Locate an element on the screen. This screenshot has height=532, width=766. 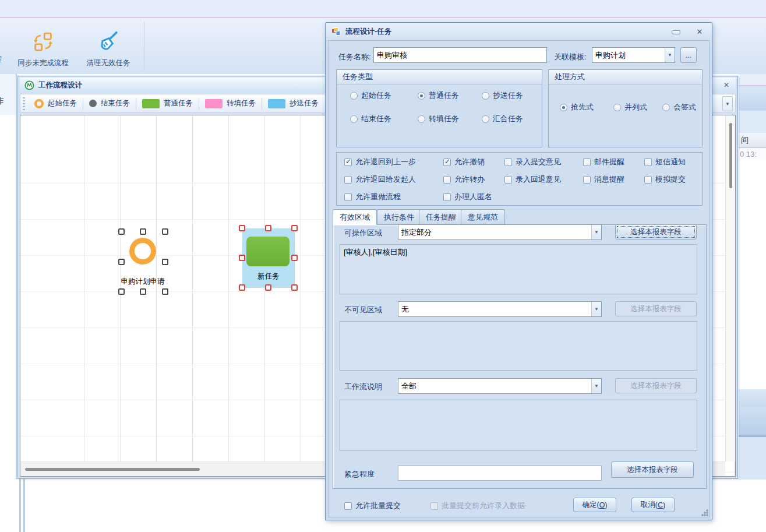
checkbox-allow-return-previous: 允许退回到上一步 is located at coordinates (380, 162).